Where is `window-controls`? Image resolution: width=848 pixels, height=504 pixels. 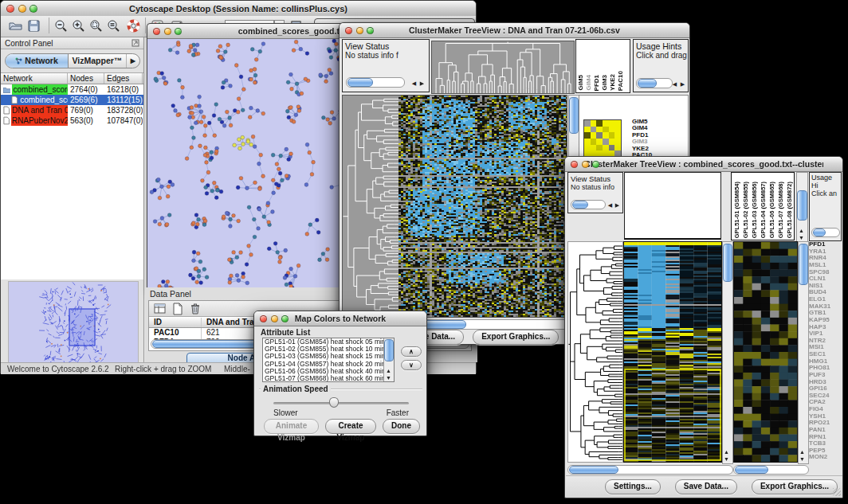 window-controls is located at coordinates (22, 9).